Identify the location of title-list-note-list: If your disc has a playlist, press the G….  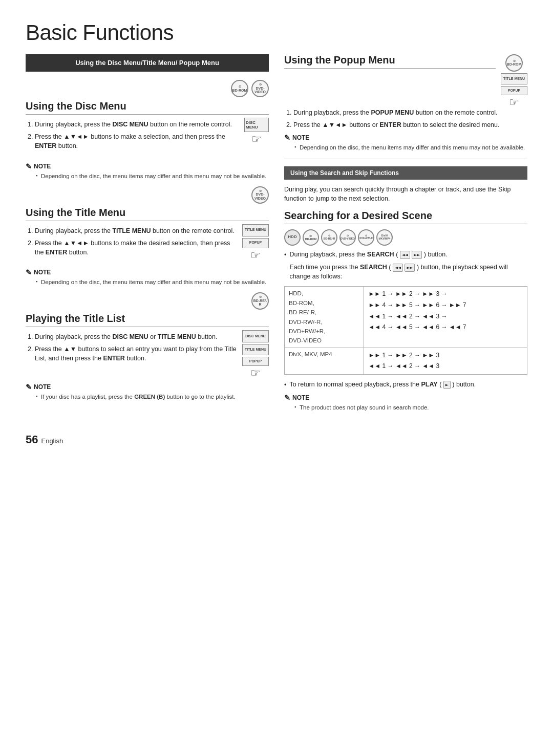
(153, 397).